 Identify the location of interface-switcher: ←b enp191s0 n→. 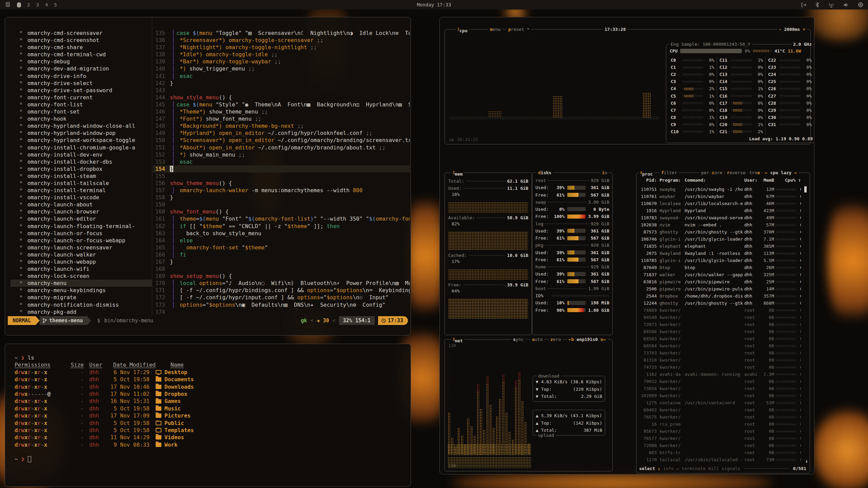
(587, 340).